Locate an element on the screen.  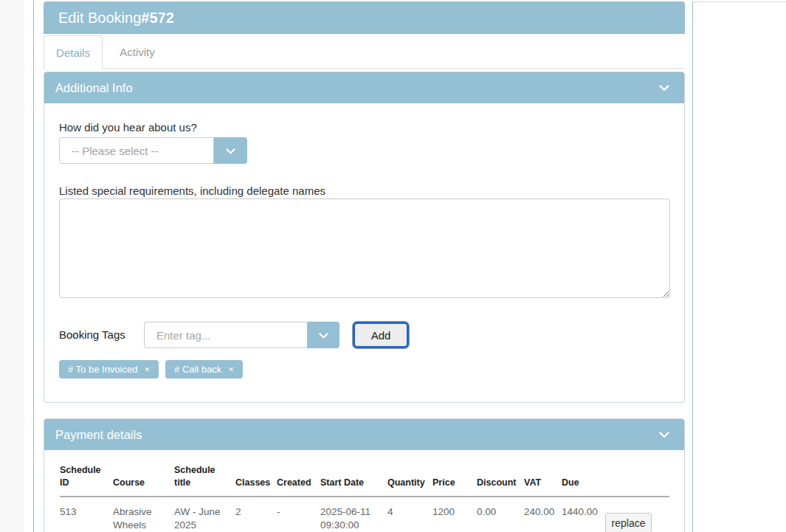
cell-classes: 2 is located at coordinates (256, 515).